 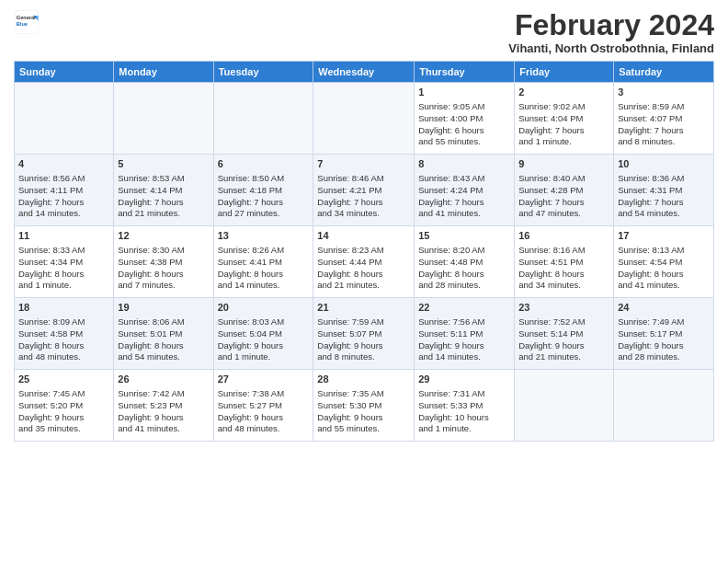 What do you see at coordinates (464, 418) in the screenshot?
I see `day-info: Daylight: 10 hours` at bounding box center [464, 418].